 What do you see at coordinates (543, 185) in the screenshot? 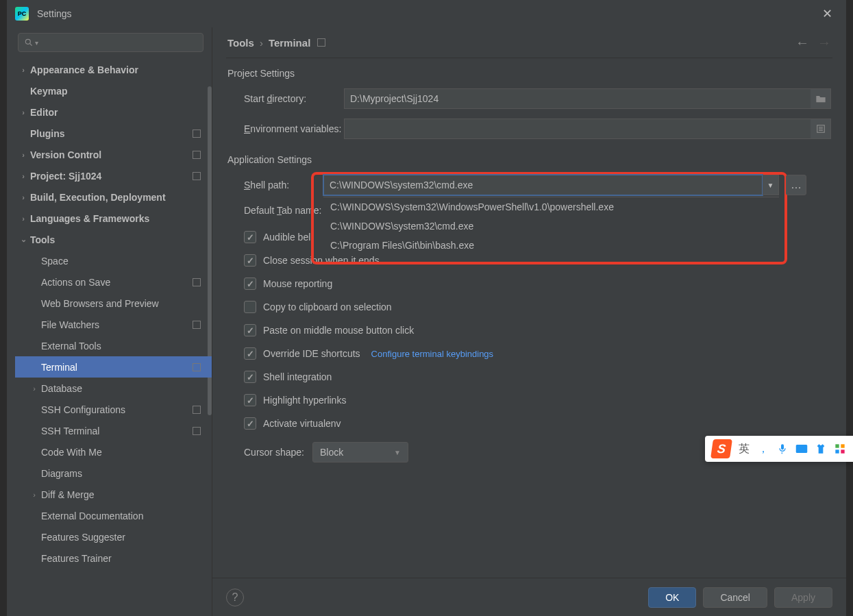
I see `shell-path-input: C:\WINDOWS\system32\cmd.exe` at bounding box center [543, 185].